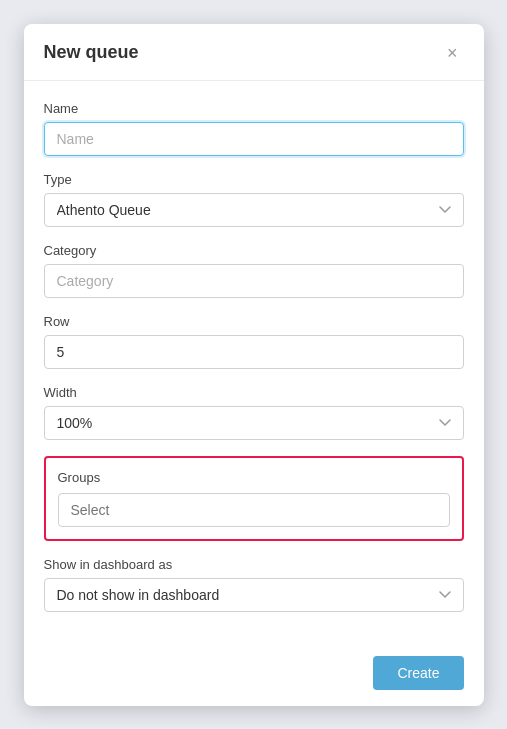 The image size is (507, 729). I want to click on show-dashboard-field-group: Show in dashboard as Do not show in dash…, so click(254, 584).